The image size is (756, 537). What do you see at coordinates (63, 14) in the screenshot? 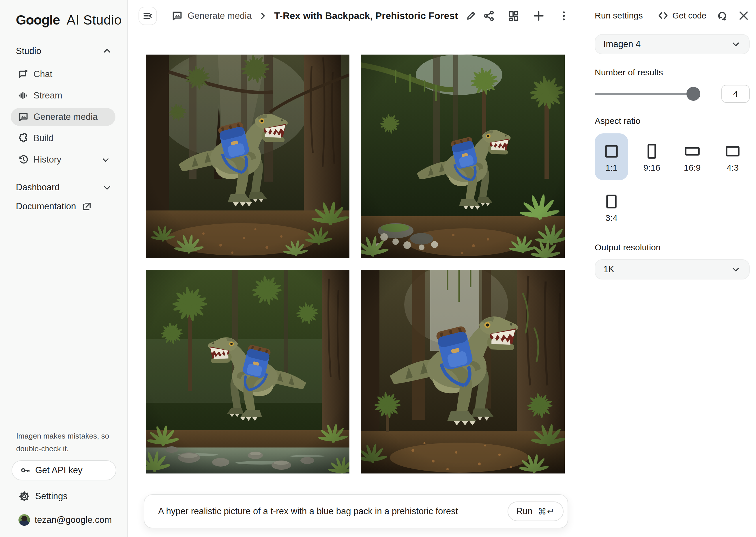
I see `app-logo: Google AI Studio` at bounding box center [63, 14].